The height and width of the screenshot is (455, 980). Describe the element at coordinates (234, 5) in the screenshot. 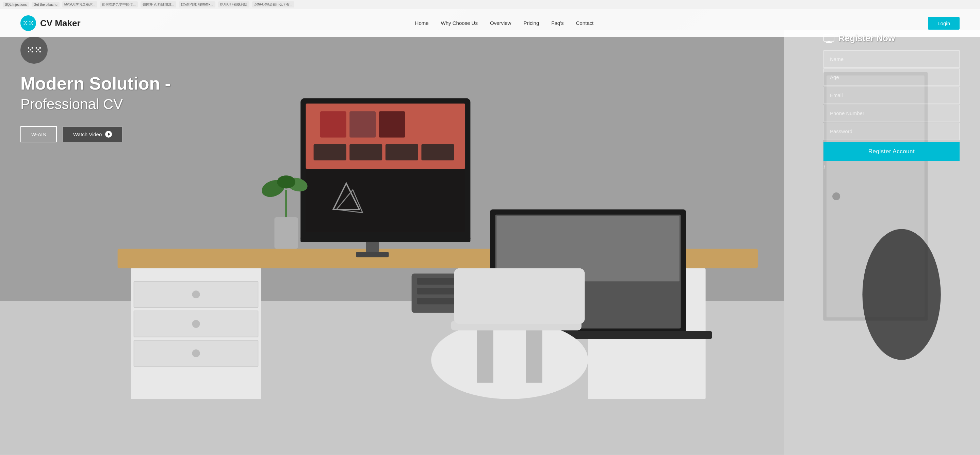

I see `tab-7: BUUCTF在线判题` at that location.